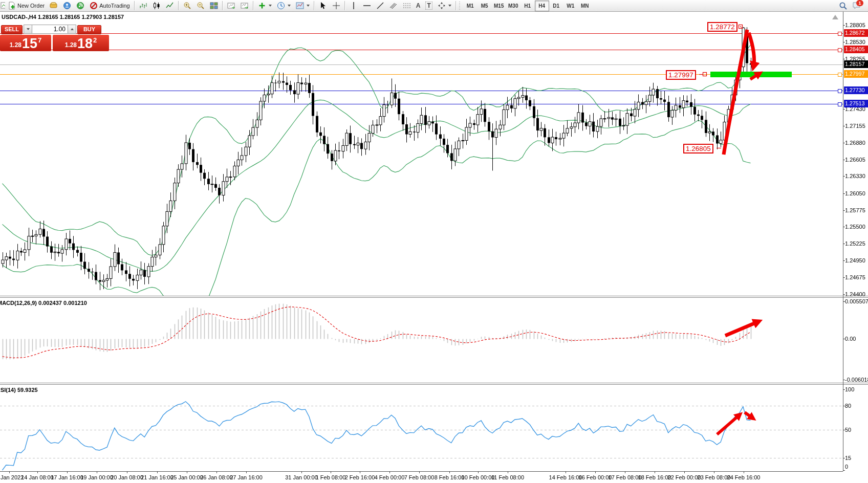  I want to click on indicators-button, so click(265, 6).